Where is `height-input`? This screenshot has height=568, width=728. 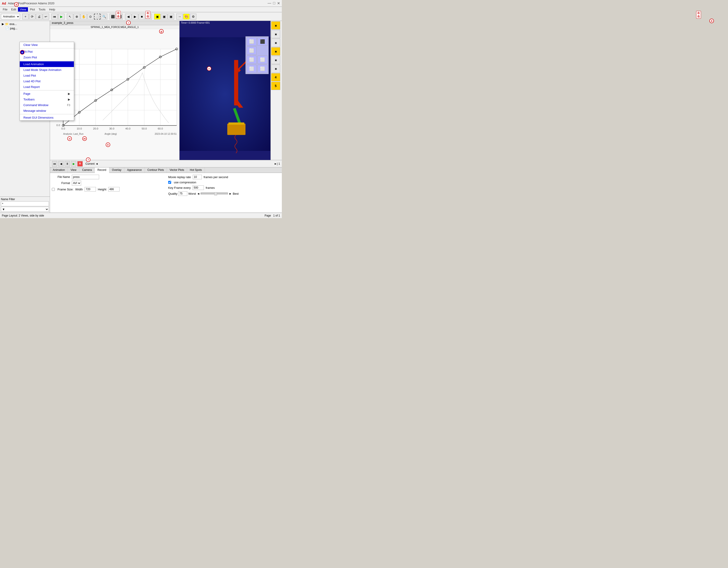
height-input is located at coordinates (114, 189).